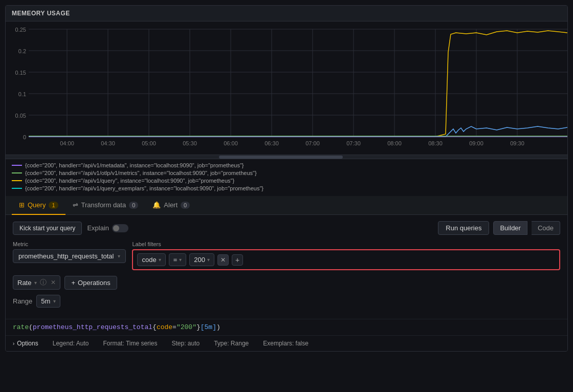 The height and width of the screenshot is (392, 573). I want to click on label-filters-label: Label filters, so click(346, 244).